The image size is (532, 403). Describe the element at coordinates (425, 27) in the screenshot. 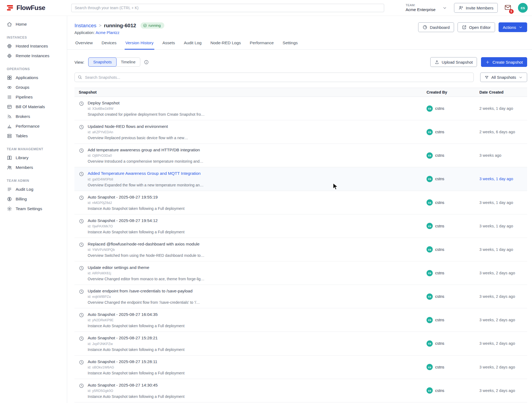

I see `pie-chart-icon` at that location.